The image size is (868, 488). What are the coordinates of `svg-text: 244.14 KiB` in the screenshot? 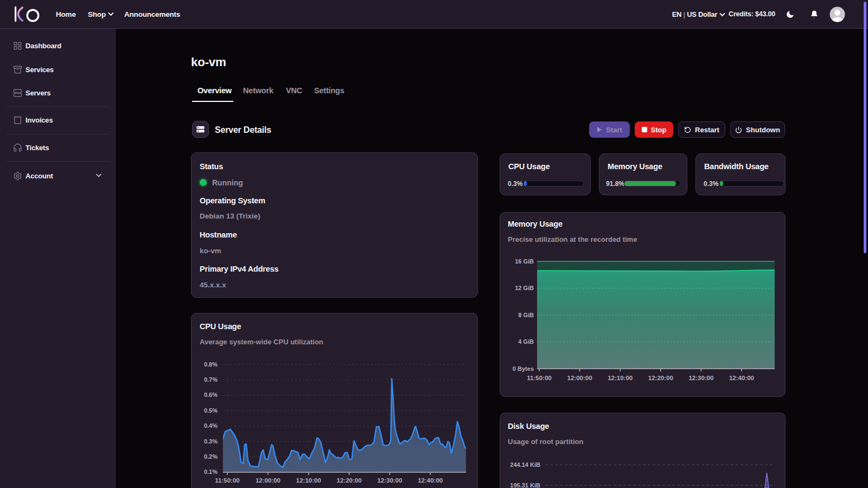 It's located at (525, 465).